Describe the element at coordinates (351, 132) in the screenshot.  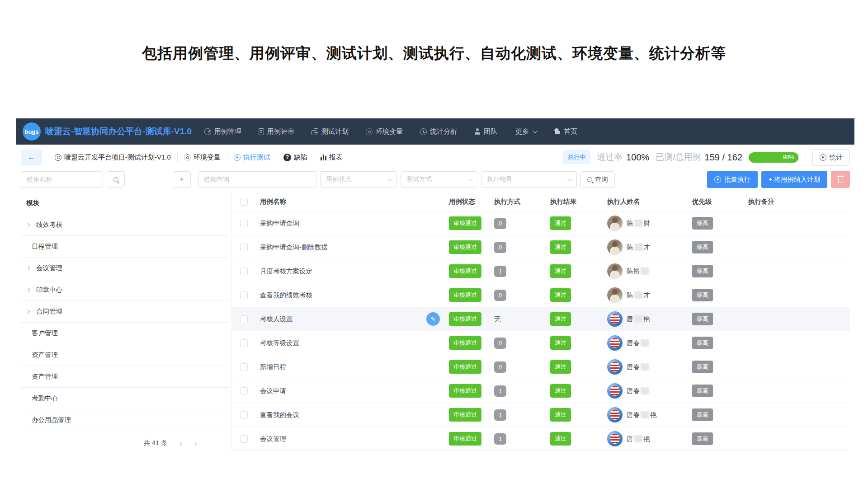
I see `nav-menu: 用例管理用例评审测试计划环境变量统计分析团队` at that location.